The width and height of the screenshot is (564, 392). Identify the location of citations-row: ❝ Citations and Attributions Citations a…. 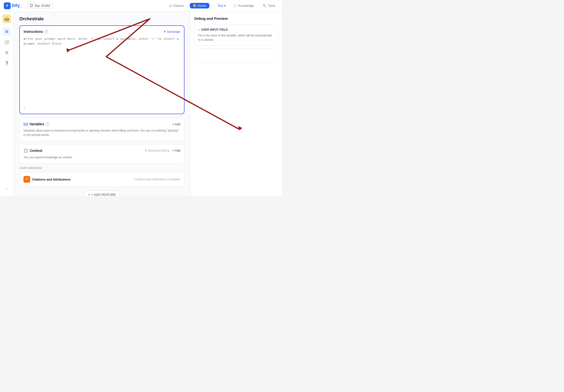
(102, 179).